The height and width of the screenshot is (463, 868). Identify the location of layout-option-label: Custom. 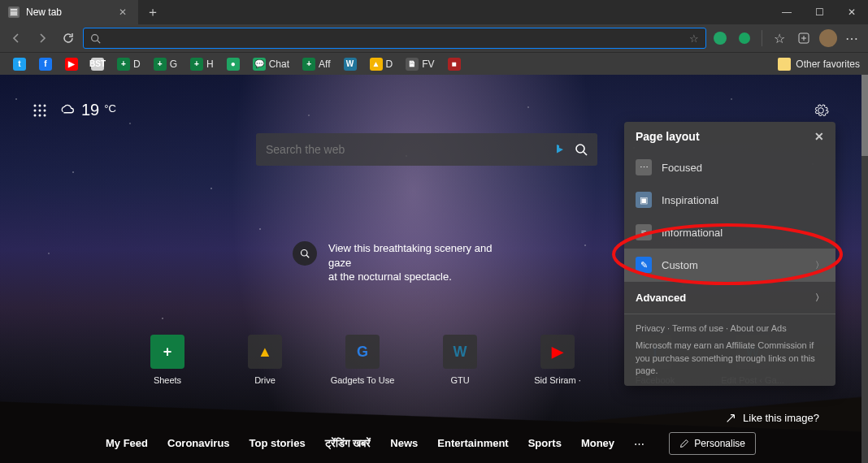
(679, 265).